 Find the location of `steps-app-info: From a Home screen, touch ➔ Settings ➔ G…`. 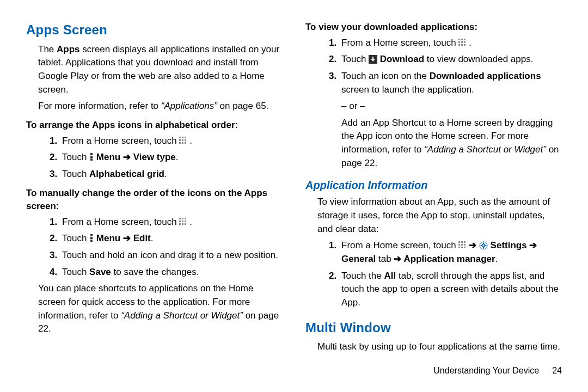

steps-app-info: From a Home screen, touch ➔ Settings ➔ G… is located at coordinates (433, 274).